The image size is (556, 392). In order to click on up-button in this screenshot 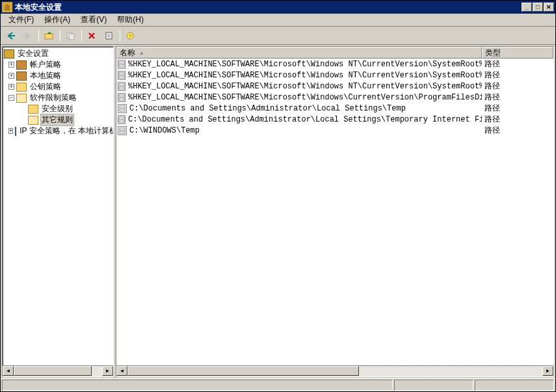, I will do `click(49, 36)`.